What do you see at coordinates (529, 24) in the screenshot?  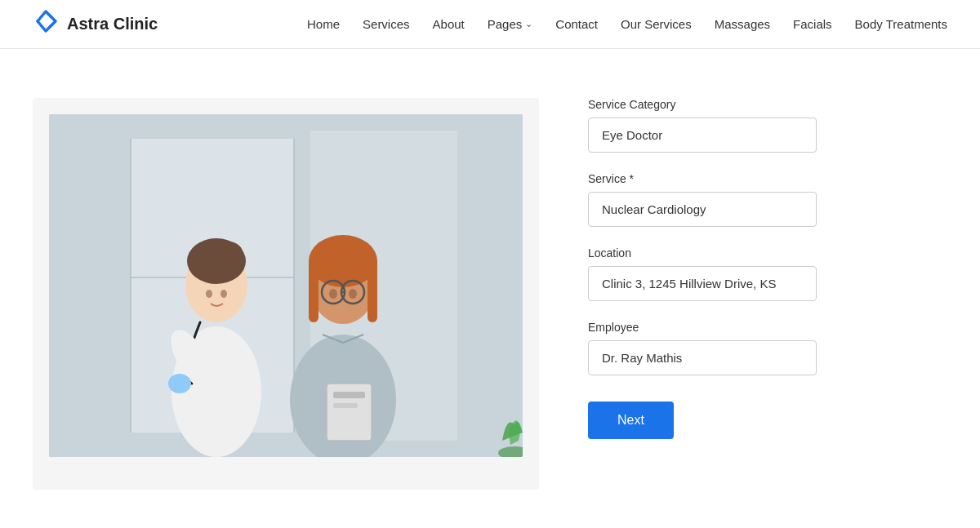 I see `chevron-down-icon: ⌄` at bounding box center [529, 24].